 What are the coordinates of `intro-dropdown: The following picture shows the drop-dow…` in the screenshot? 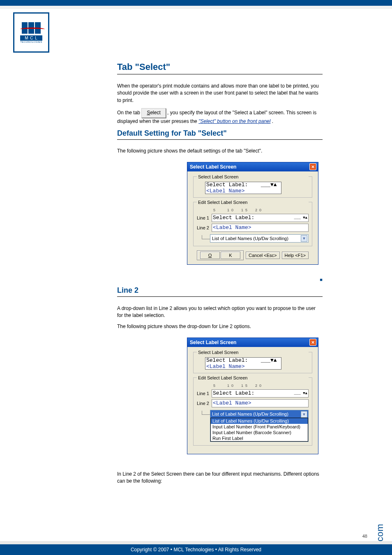 It's located at (220, 326).